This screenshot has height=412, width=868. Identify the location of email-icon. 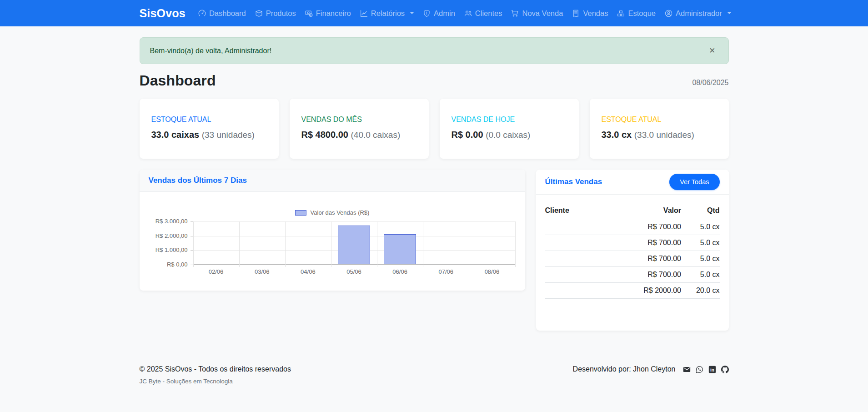
(687, 369).